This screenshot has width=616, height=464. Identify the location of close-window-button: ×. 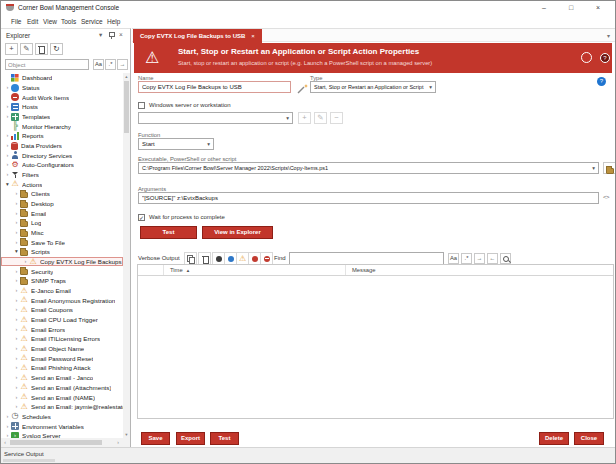
(598, 8).